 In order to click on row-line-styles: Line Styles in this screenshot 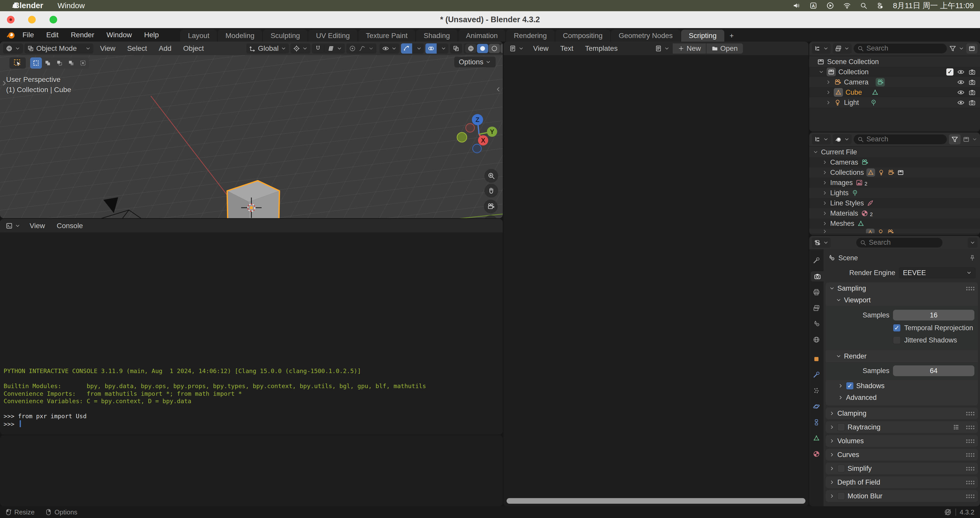, I will do `click(895, 203)`.